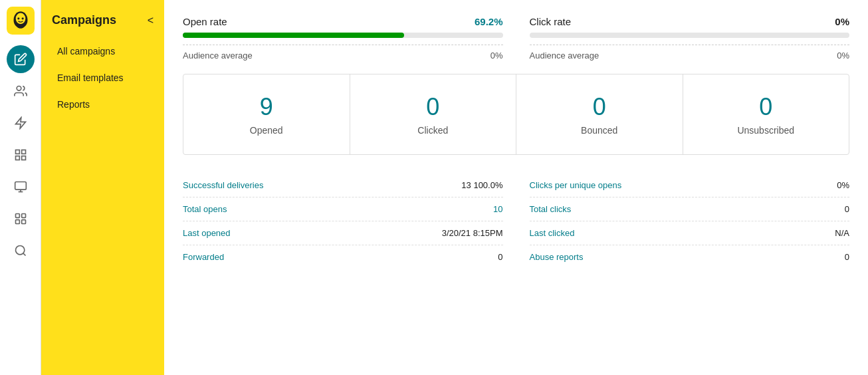  What do you see at coordinates (21, 155) in the screenshot?
I see `sidebar-icon-integrations` at bounding box center [21, 155].